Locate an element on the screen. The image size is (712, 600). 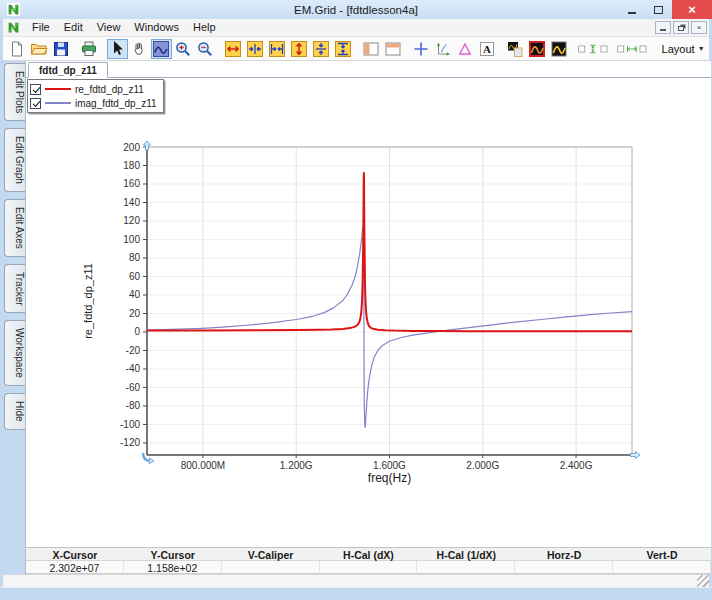
scale-x-full-button is located at coordinates (234, 49).